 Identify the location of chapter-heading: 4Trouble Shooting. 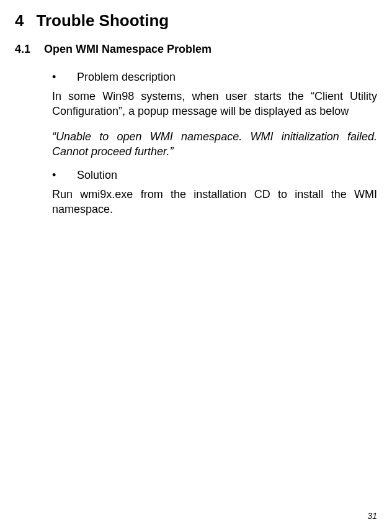
(196, 21).